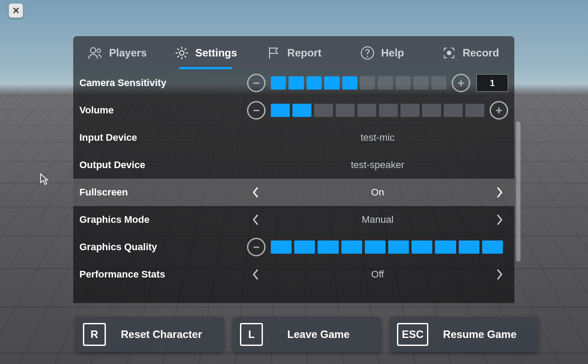 Image resolution: width=588 pixels, height=364 pixels. What do you see at coordinates (294, 138) in the screenshot?
I see `row-input-device: Input Device test-mic` at bounding box center [294, 138].